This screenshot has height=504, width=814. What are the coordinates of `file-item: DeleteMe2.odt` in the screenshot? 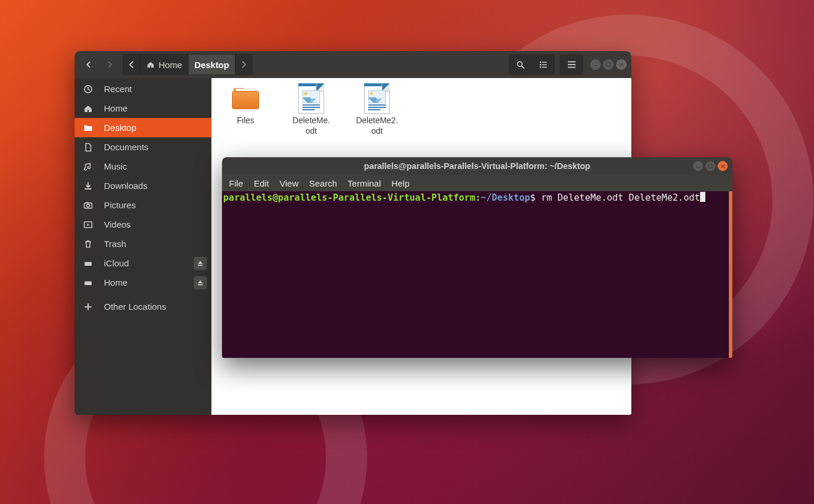 It's located at (377, 110).